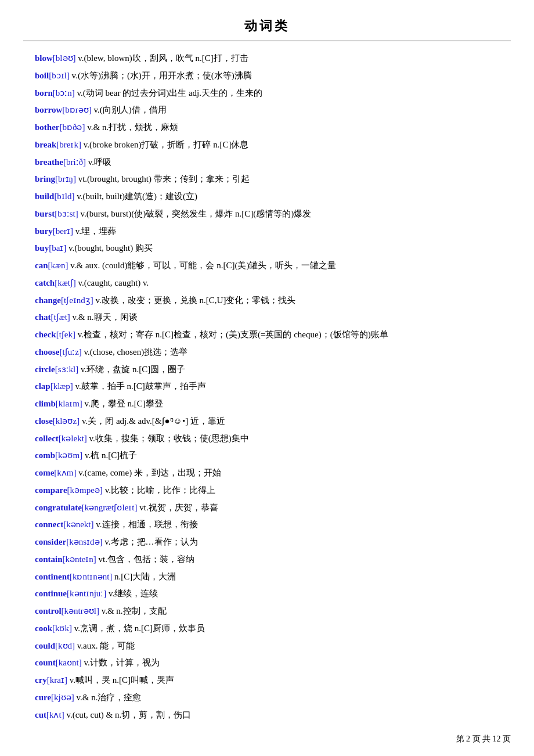  Describe the element at coordinates (49, 559) in the screenshot. I see `word-term: contain` at that location.